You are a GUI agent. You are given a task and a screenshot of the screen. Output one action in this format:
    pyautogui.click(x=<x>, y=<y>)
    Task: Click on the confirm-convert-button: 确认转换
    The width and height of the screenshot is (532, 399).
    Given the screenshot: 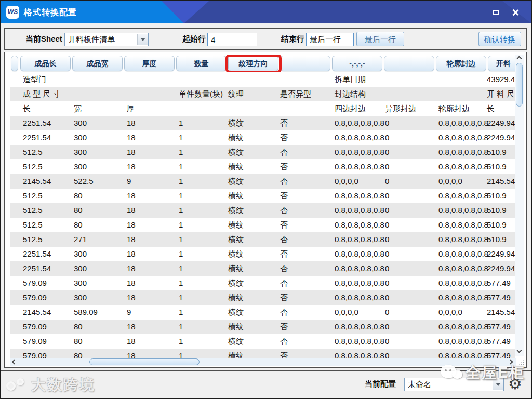 What is the action you would take?
    pyautogui.click(x=500, y=39)
    